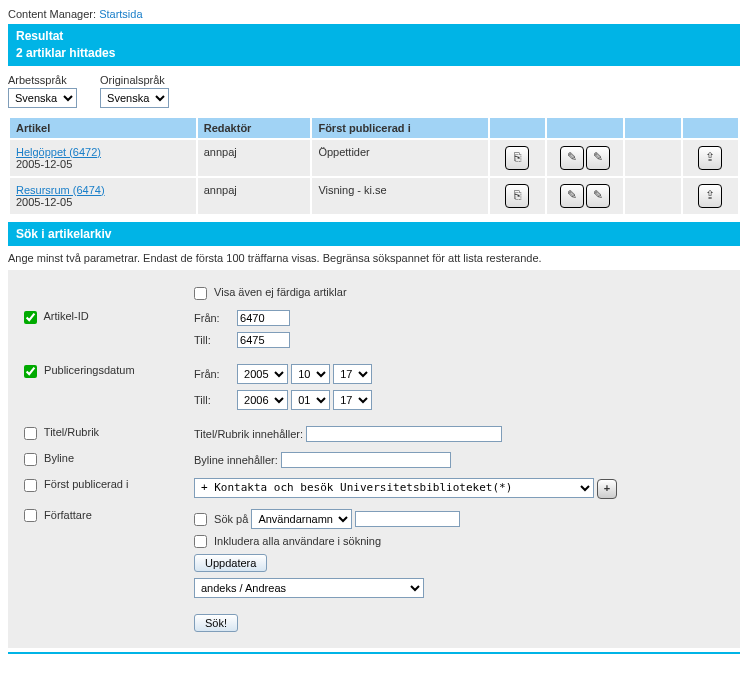 Image resolution: width=748 pixels, height=687 pixels. What do you see at coordinates (254, 128) in the screenshot?
I see `th-editor: Redaktör` at bounding box center [254, 128].